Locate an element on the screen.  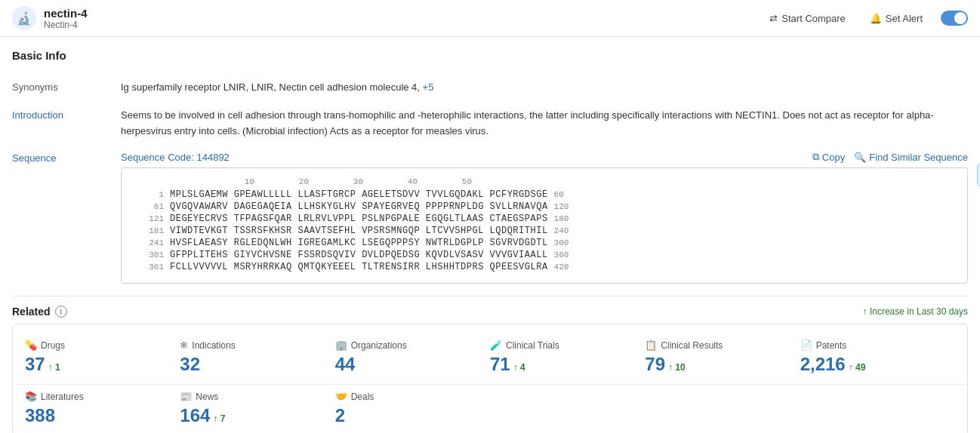
clinical-trials-delta: ↑ 4 is located at coordinates (519, 367).